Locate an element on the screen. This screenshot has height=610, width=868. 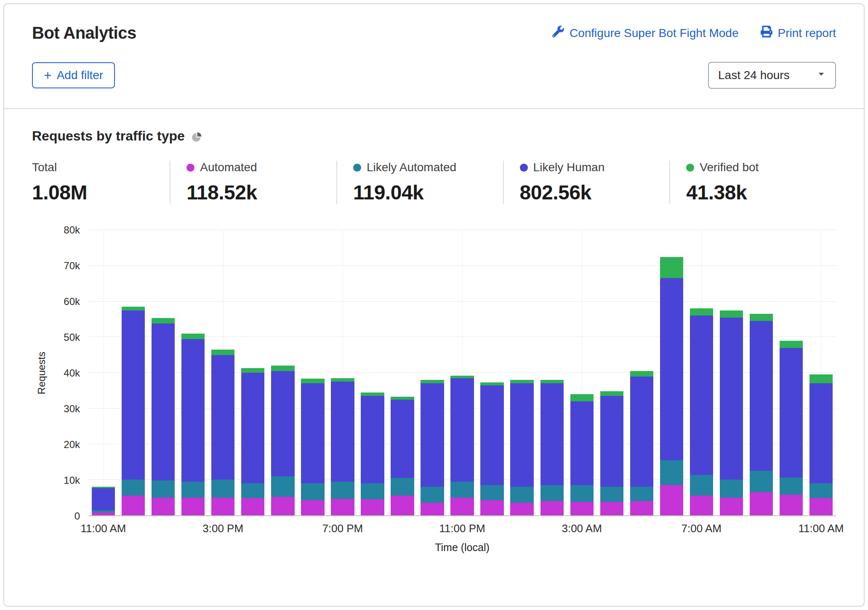
bar-6-5-00-pm is located at coordinates (283, 373).